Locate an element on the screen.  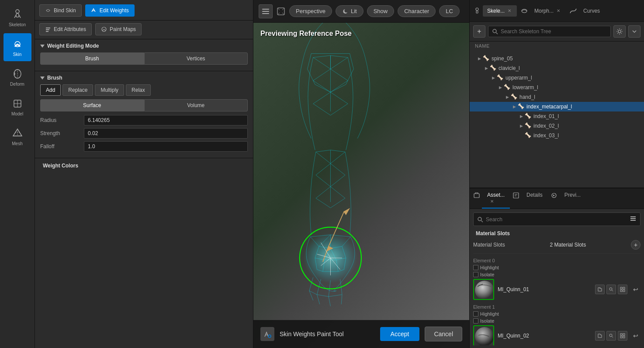
show-button: Show is located at coordinates (381, 11).